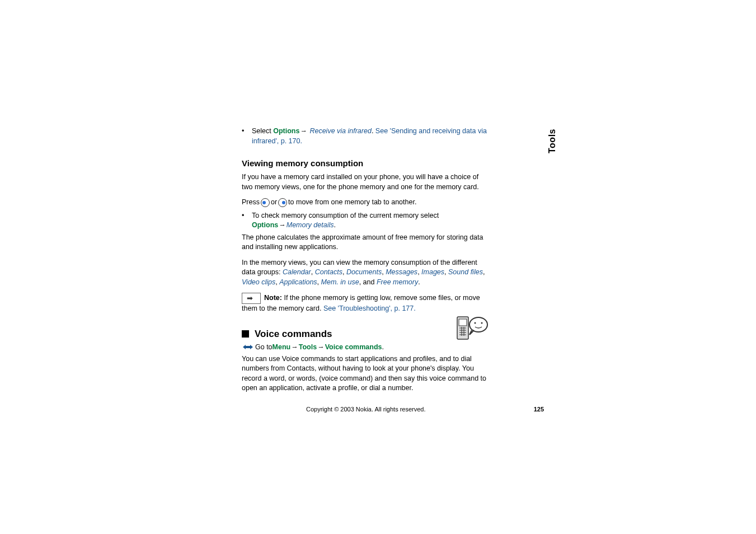 This screenshot has width=756, height=534. I want to click on copyright-text: Copyright © 2003 Nokia. All rights reser…, so click(366, 409).